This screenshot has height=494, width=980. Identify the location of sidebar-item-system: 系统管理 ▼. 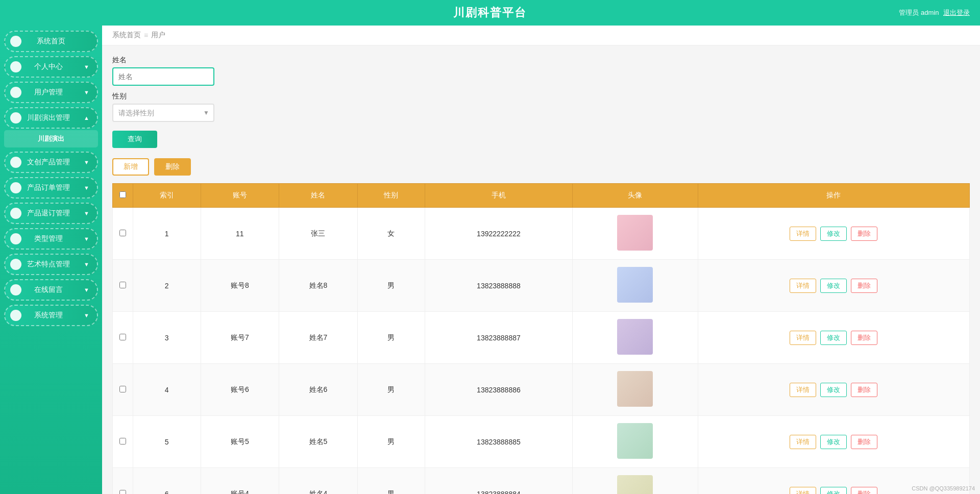
(51, 315).